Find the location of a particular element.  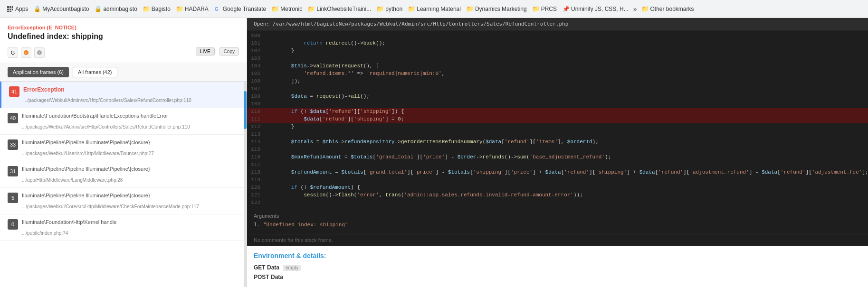

code-line-108: 108 $data = request()->all(); is located at coordinates (558, 97).